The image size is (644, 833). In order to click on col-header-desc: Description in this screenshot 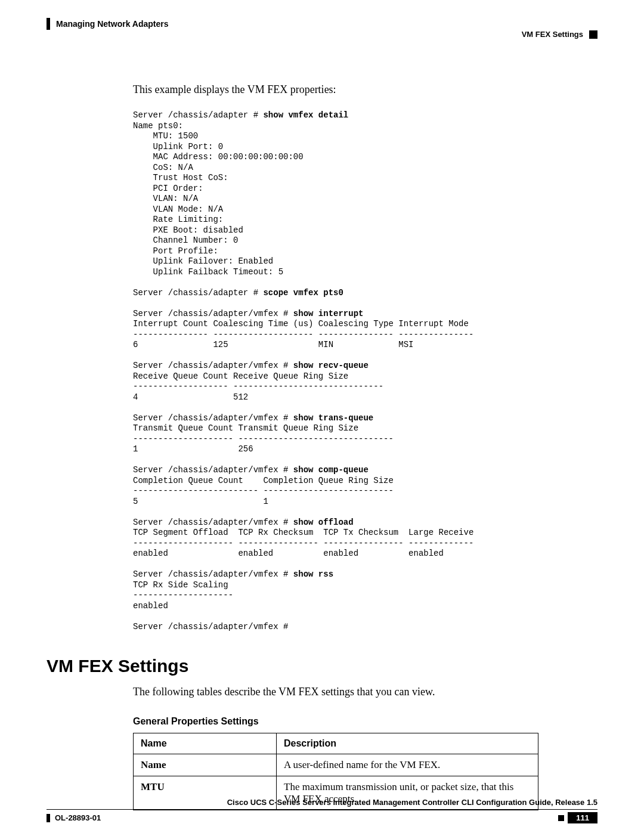, I will do `click(408, 744)`.